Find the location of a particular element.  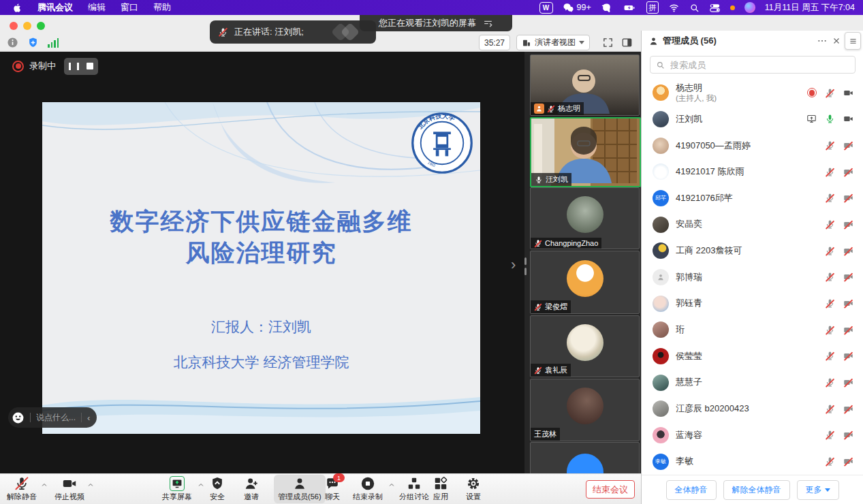

member-row: 珩 is located at coordinates (752, 330).